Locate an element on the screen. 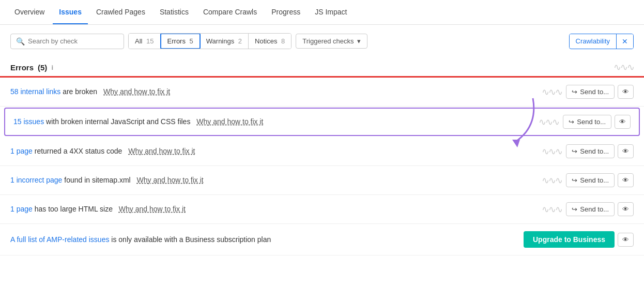 This screenshot has height=301, width=644. issue-row-highlighted: 15 issues with broken internal JavaScrip… is located at coordinates (322, 122).